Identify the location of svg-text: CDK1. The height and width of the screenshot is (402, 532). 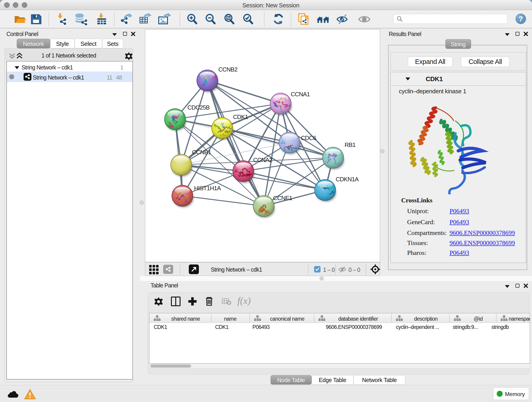
(241, 117).